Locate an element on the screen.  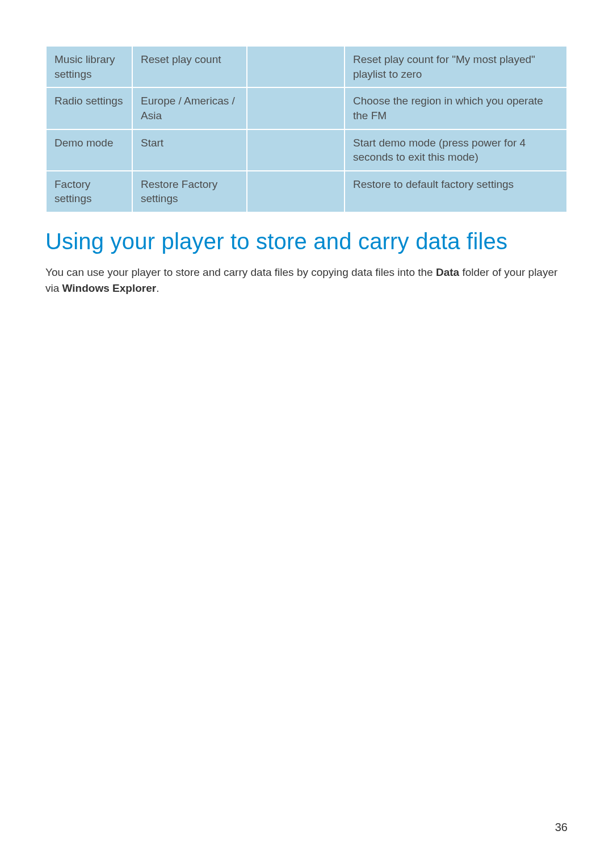
table-row: Factory settings Restore Factory setting… is located at coordinates (306, 192).